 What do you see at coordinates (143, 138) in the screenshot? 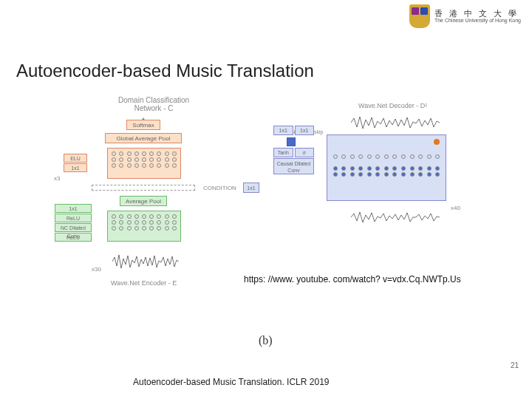
I see `global-avg-pool-block: Global Average Pool` at bounding box center [143, 138].